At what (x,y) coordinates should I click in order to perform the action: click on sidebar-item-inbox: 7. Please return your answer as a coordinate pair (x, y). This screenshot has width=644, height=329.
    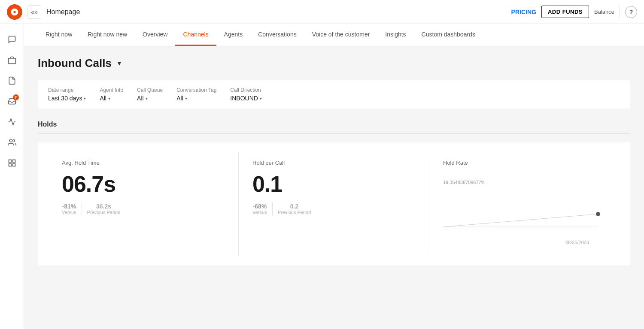
    Looking at the image, I should click on (12, 101).